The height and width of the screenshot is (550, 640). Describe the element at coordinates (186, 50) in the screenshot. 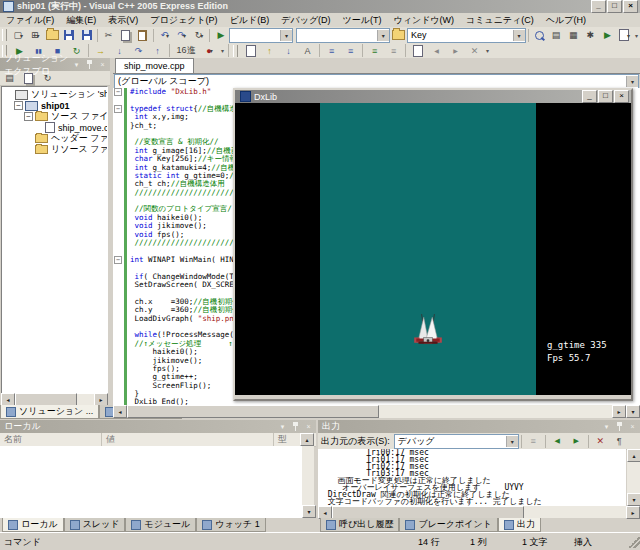

I see `hex-display-button: 16進` at that location.